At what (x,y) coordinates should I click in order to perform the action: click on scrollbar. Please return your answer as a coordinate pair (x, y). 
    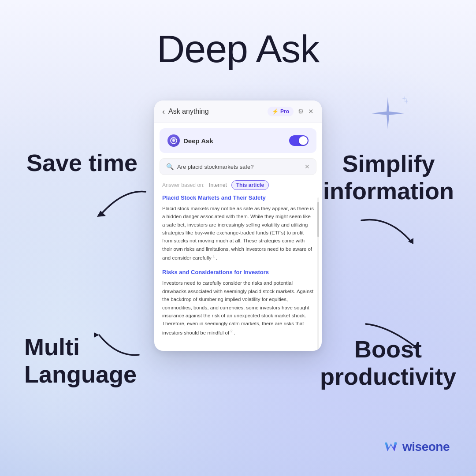
    Looking at the image, I should click on (318, 274).